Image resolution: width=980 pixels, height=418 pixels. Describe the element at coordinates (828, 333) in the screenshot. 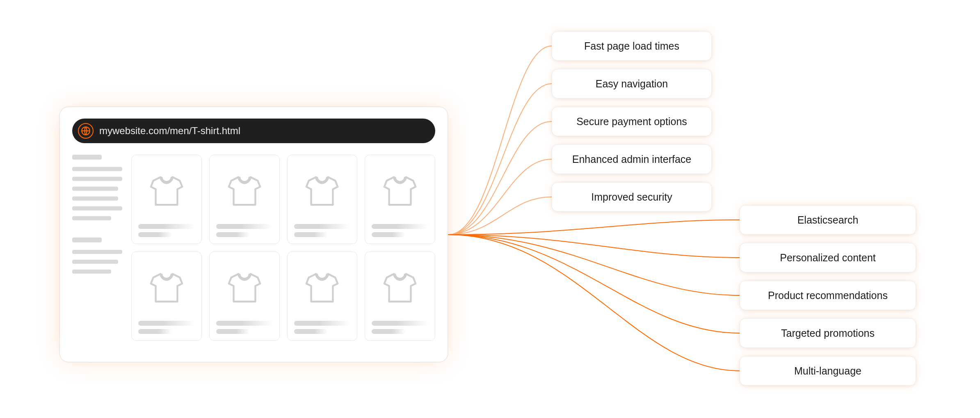

I see `feature-pill: Targeted promotions` at that location.